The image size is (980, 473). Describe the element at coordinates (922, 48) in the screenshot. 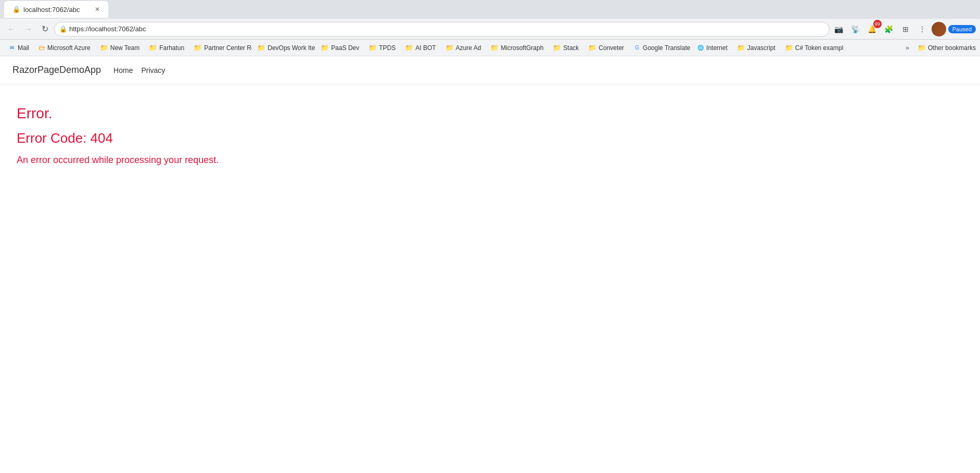

I see `other-icon: 📁` at that location.